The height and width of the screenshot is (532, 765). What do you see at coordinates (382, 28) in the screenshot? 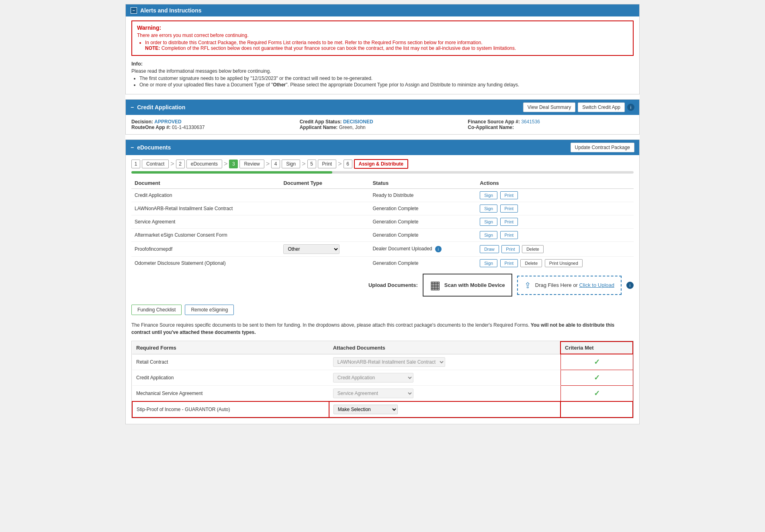
I see `warning-title: Warning:` at bounding box center [382, 28].